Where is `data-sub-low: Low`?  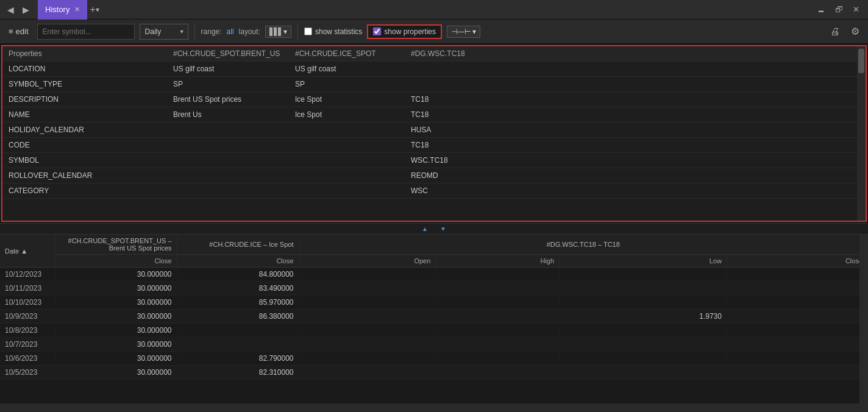
data-sub-low: Low is located at coordinates (644, 261).